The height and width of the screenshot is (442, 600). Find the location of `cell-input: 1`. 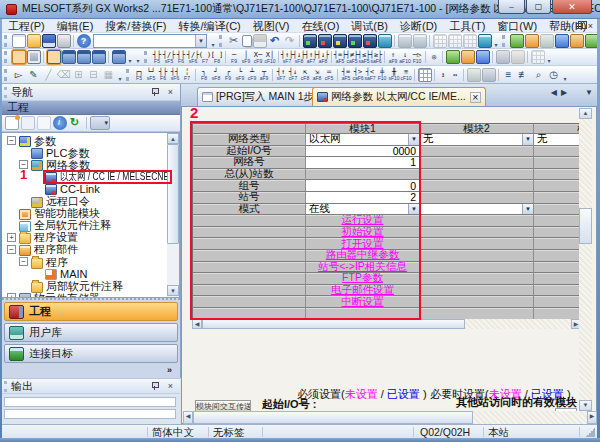

cell-input: 1 is located at coordinates (363, 163).